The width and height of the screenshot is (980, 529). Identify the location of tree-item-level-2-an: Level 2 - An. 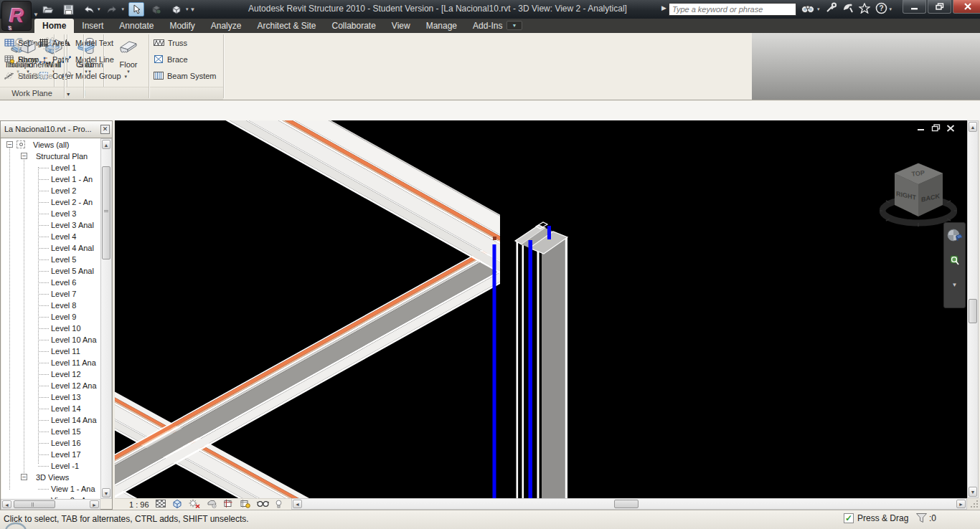
(51, 202).